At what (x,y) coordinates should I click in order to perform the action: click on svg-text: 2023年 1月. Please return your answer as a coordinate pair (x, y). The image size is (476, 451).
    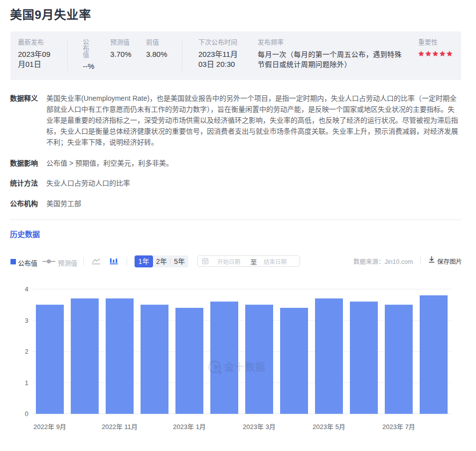
    Looking at the image, I should click on (189, 427).